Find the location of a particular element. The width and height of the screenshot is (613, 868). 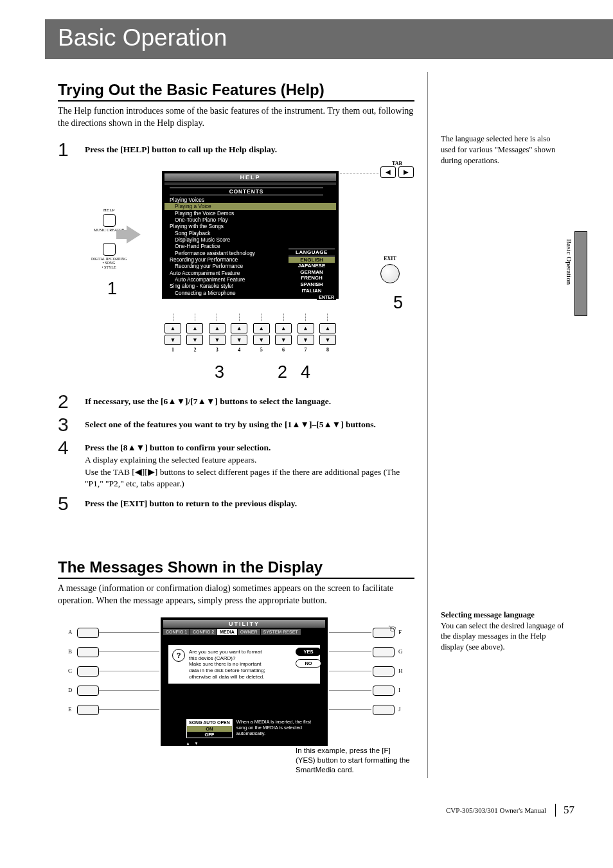

tab-buttons: TAB ◀ ▶ is located at coordinates (397, 170).